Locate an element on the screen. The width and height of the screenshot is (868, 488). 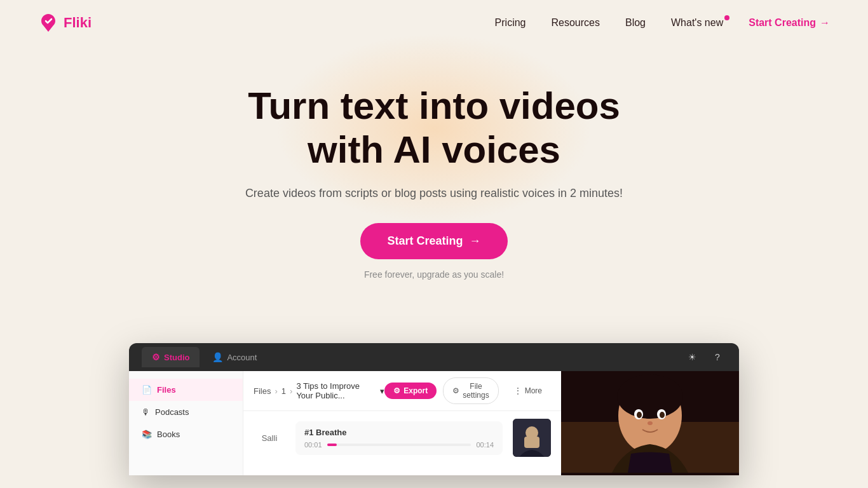
preview-pane is located at coordinates (650, 423).